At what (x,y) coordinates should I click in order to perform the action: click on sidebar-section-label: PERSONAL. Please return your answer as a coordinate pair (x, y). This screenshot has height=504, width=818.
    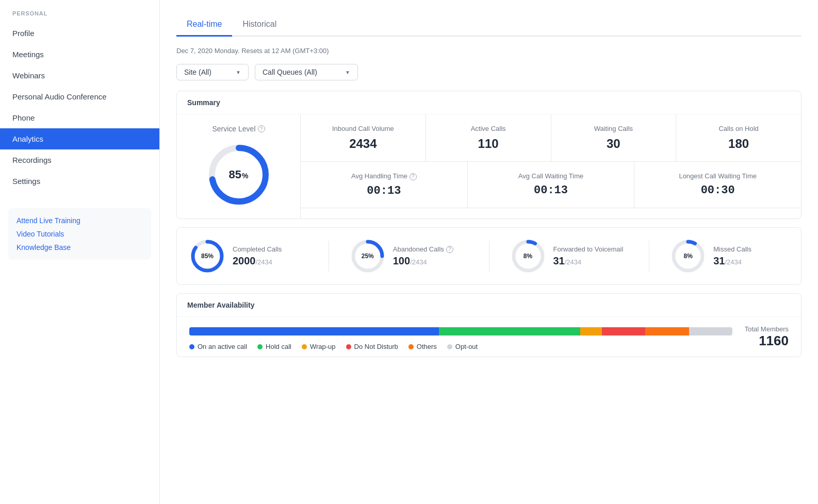
    Looking at the image, I should click on (79, 16).